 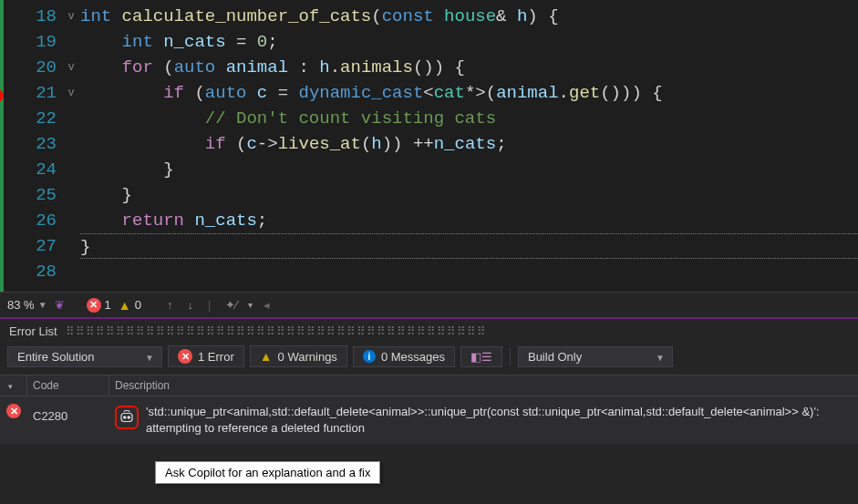 What do you see at coordinates (511, 356) in the screenshot?
I see `separator` at bounding box center [511, 356].